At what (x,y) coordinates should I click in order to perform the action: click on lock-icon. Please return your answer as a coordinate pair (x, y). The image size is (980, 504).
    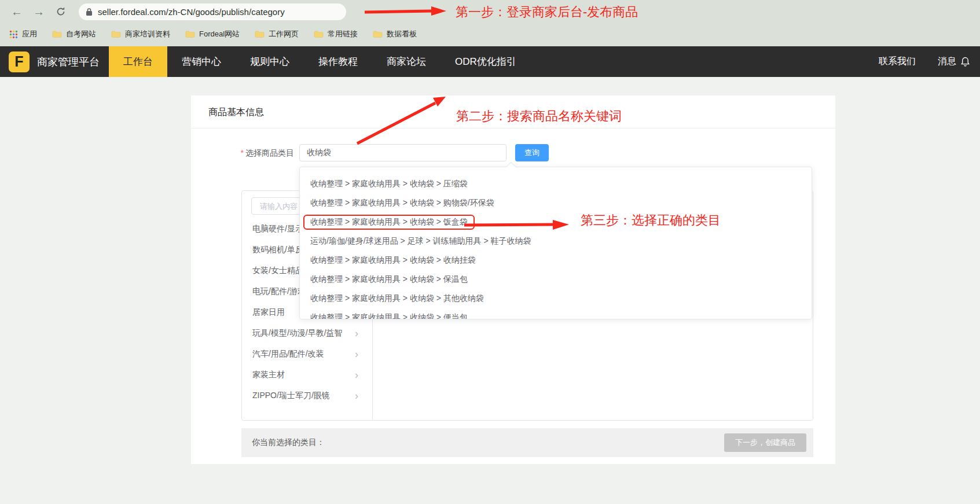
    Looking at the image, I should click on (89, 12).